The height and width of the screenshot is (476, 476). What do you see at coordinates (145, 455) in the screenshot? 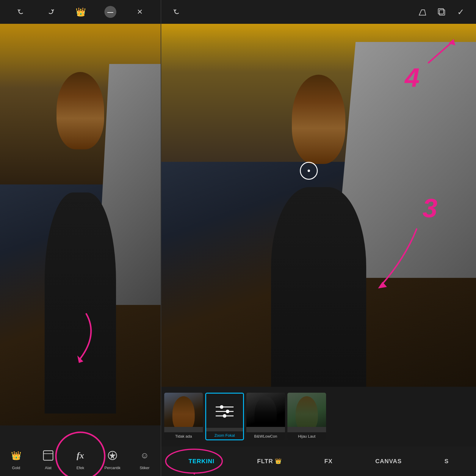
I see `stiker-icon: ☺` at bounding box center [145, 455].